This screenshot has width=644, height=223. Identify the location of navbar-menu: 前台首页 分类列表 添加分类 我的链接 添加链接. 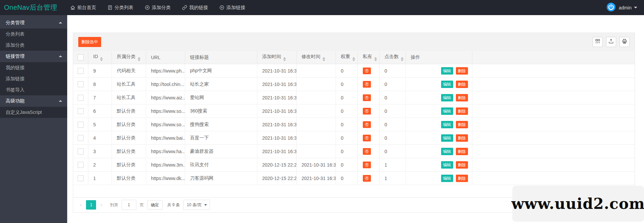
(158, 7).